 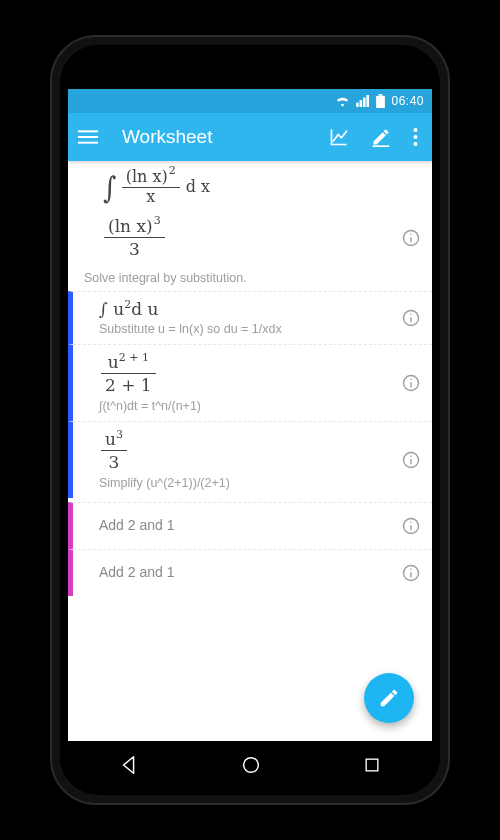 I want to click on result-den: 3, so click(x=134, y=249).